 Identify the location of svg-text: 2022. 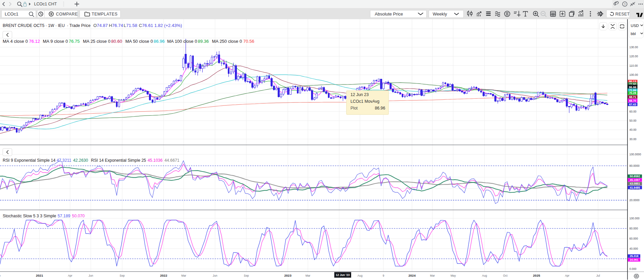
(164, 276).